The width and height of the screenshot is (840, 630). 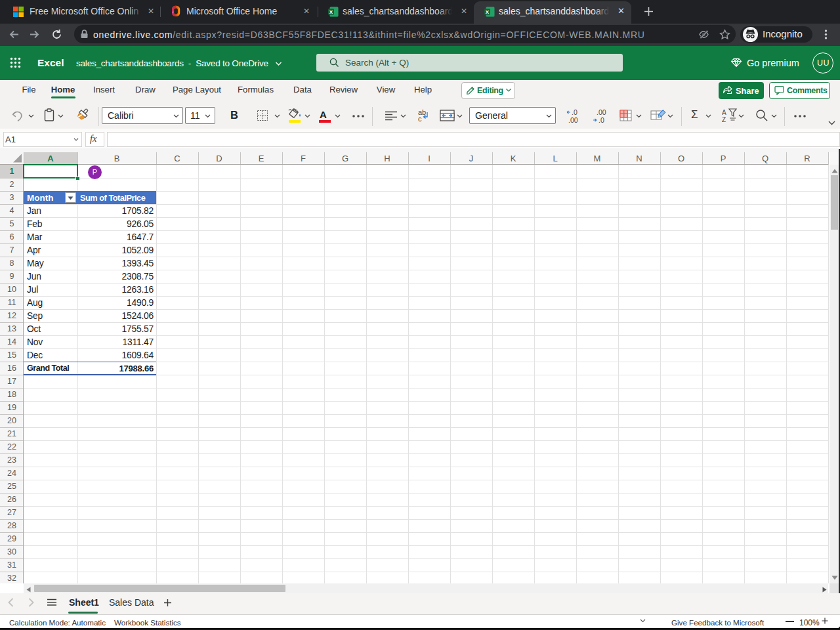 I want to click on svg-text: A, so click(x=724, y=113).